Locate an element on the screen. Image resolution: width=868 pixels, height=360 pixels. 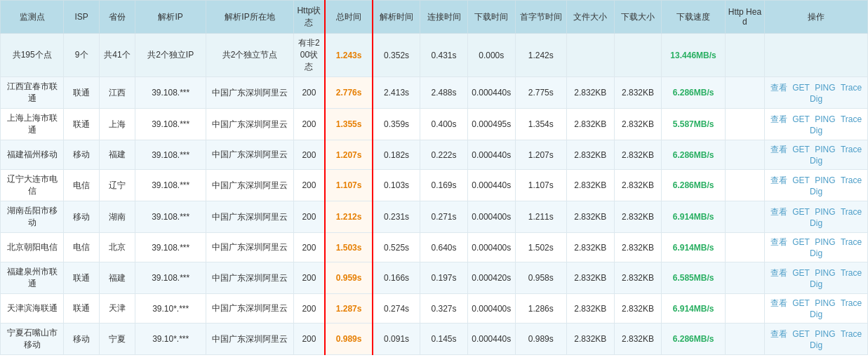
cell-monitor: 北京朝阳电信 is located at coordinates (32, 248).